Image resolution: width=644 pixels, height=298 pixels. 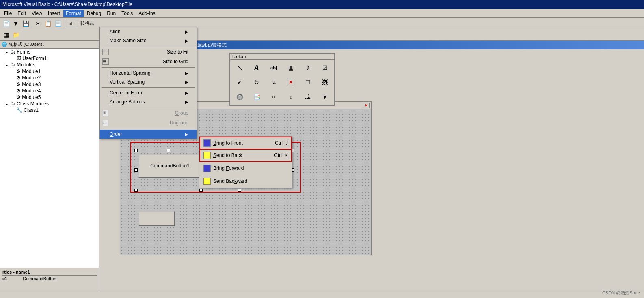 I want to click on sel-handle-bl, so click(x=136, y=190).